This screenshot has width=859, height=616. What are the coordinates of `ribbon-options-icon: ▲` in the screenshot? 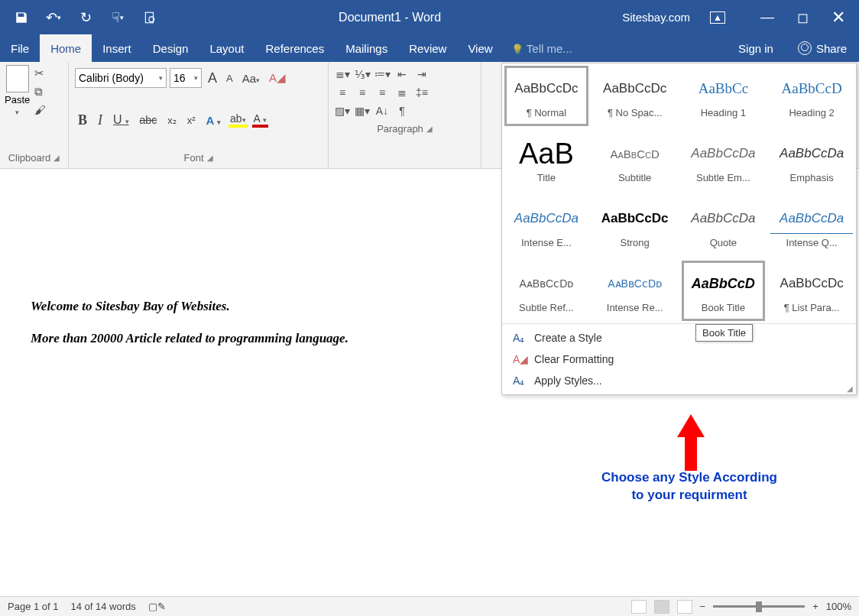 It's located at (718, 18).